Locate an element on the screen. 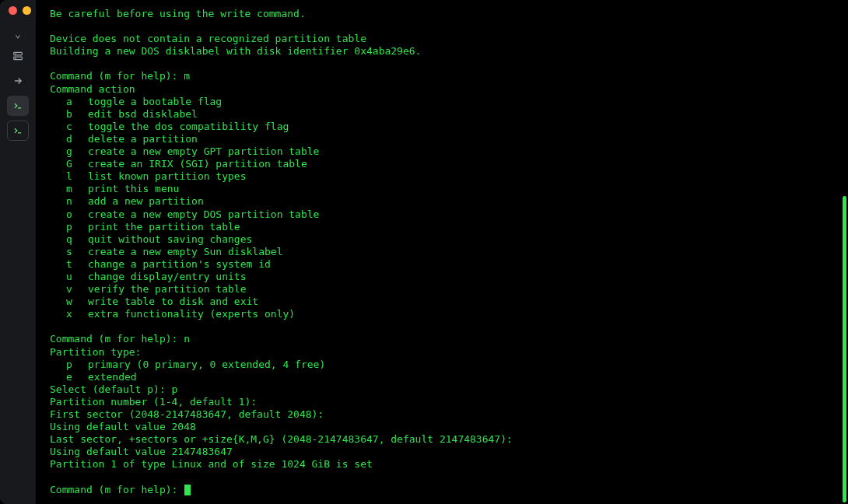 This screenshot has width=848, height=504. terminal-line: mprint this menu is located at coordinates (444, 189).